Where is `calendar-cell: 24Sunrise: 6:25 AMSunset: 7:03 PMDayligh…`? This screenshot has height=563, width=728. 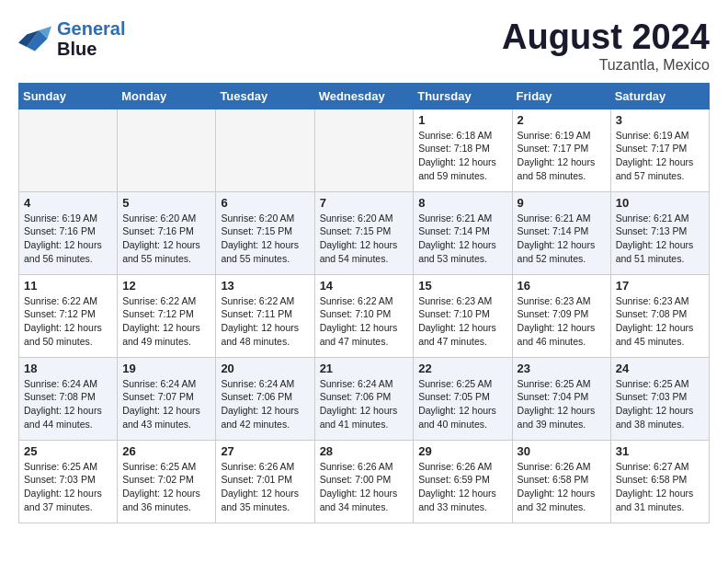 calendar-cell: 24Sunrise: 6:25 AMSunset: 7:03 PMDayligh… is located at coordinates (660, 398).